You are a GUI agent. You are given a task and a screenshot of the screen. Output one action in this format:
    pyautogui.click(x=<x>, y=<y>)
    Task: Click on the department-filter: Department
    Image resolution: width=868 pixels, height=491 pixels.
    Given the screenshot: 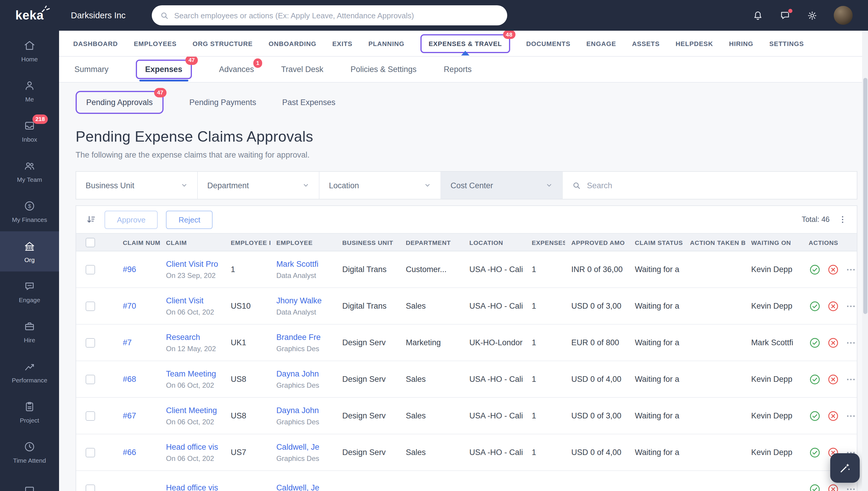 What is the action you would take?
    pyautogui.click(x=258, y=185)
    